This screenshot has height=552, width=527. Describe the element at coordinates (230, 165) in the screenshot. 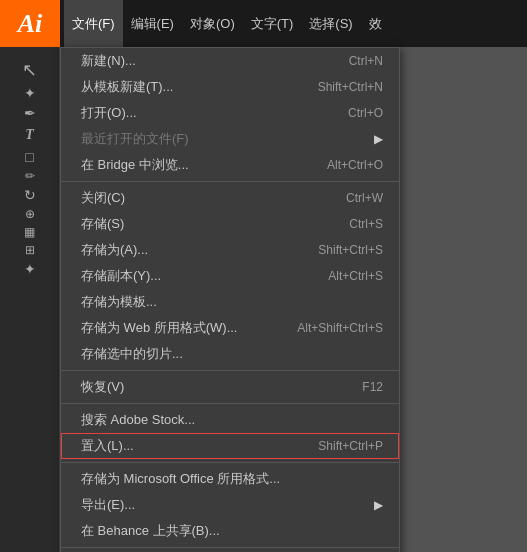

I see `menu-item-browse: 在 Bridge 中浏览... Alt+Ctrl+O` at that location.